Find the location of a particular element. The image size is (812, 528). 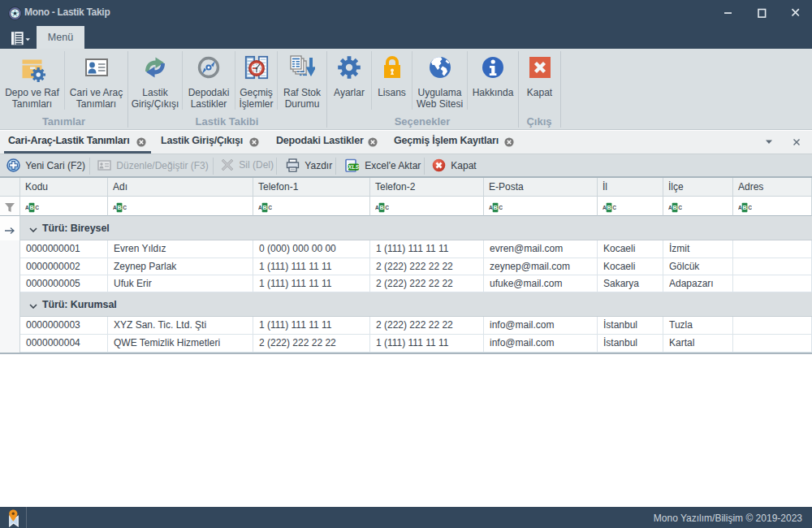

svg-text: XLS is located at coordinates (354, 167).